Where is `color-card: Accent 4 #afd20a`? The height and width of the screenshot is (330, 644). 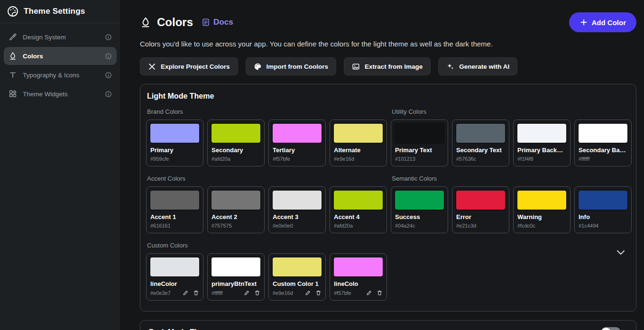 color-card: Accent 4 #afd20a is located at coordinates (359, 210).